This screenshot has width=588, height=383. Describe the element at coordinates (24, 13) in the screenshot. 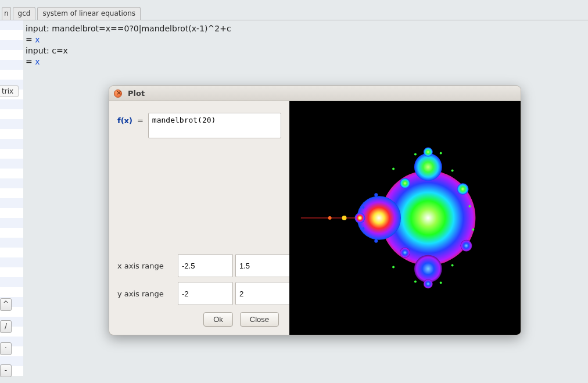

I see `tab-gcd: gcd` at that location.